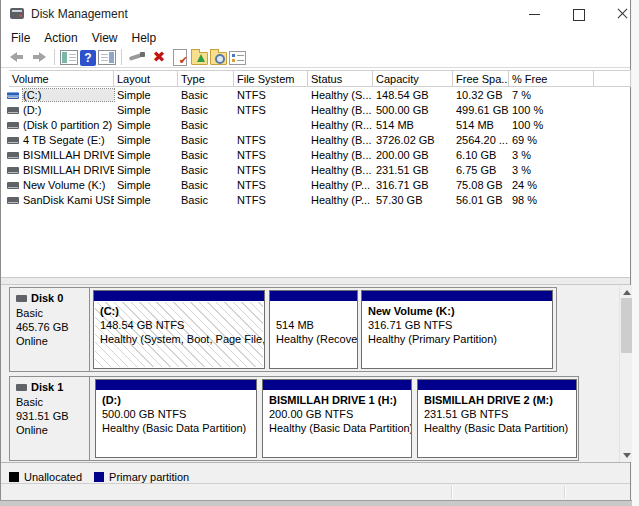  Describe the element at coordinates (337, 418) in the screenshot. I see `partition-block: BISMILLAH DRIVE 1 (H:)200.00 GB NTFSHeal…` at that location.